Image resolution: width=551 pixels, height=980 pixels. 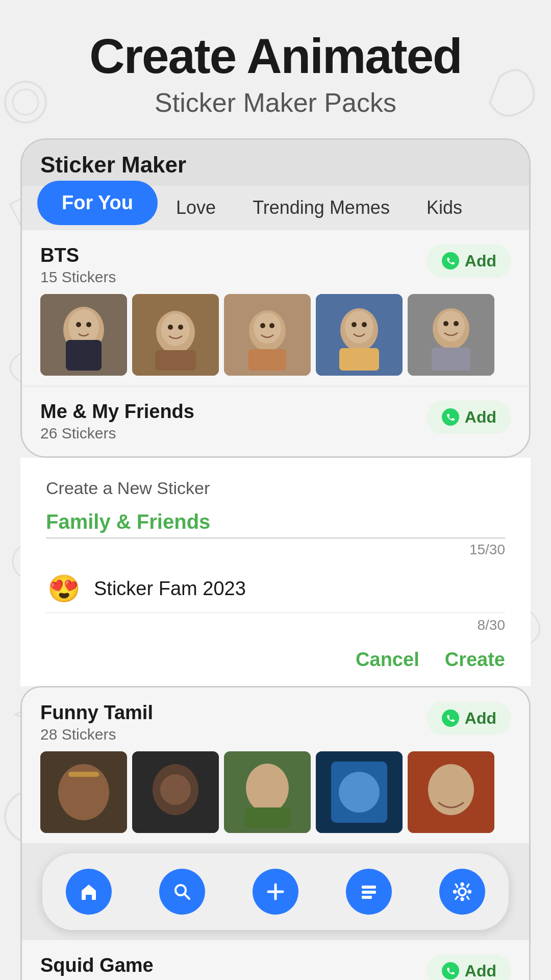 What do you see at coordinates (321, 208) in the screenshot?
I see `tab-trending: Trending Memes` at bounding box center [321, 208].